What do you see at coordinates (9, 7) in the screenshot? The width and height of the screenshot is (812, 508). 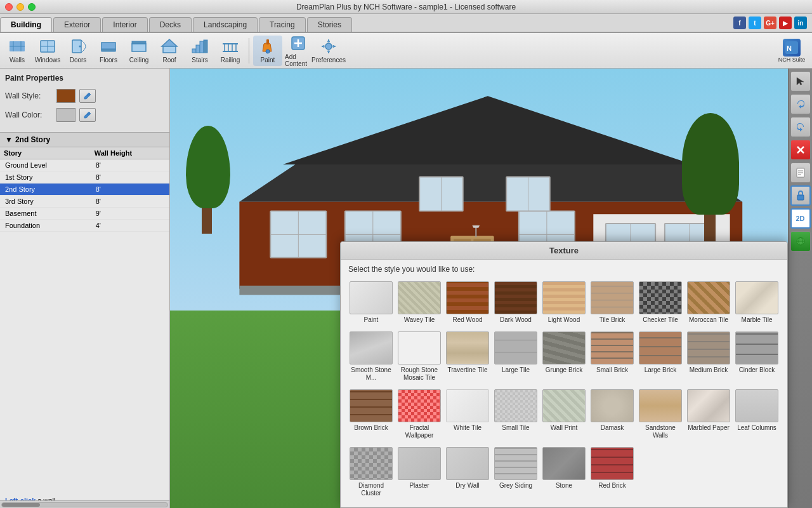 I see `close-window-button` at bounding box center [9, 7].